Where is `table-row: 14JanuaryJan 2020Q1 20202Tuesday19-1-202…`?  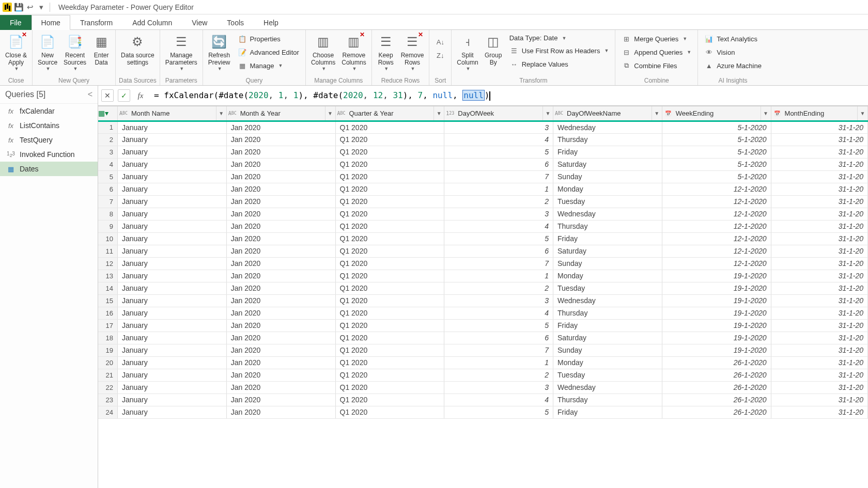 table-row: 14JanuaryJan 2020Q1 20202Tuesday19-1-202… is located at coordinates (483, 288).